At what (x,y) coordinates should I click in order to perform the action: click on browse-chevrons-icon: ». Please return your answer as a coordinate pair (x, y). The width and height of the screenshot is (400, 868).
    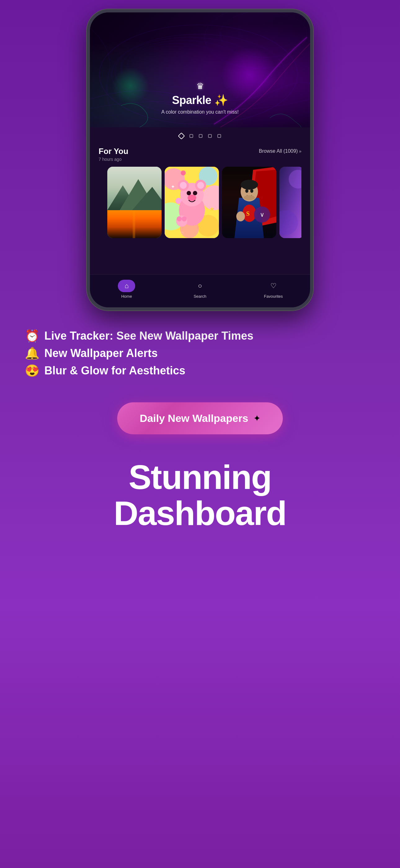
    Looking at the image, I should click on (300, 151).